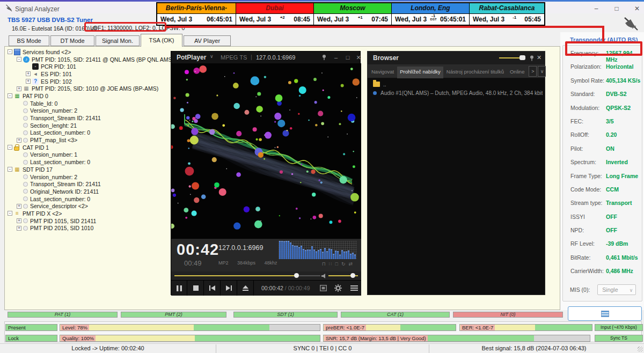  Describe the element at coordinates (539, 58) in the screenshot. I see `browser-close-icon: ✕` at that location.